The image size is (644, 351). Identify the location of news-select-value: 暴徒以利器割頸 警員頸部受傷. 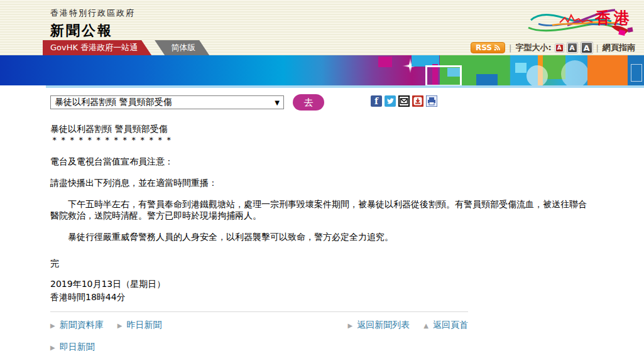
(113, 102).